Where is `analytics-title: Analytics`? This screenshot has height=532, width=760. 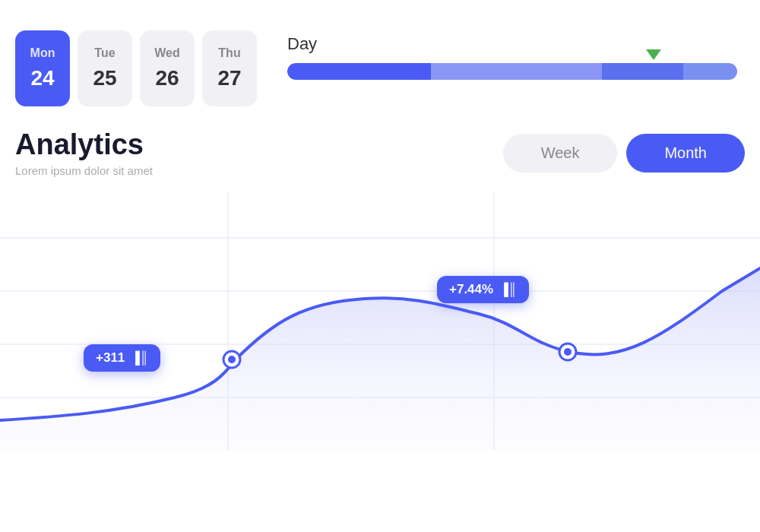 analytics-title: Analytics is located at coordinates (252, 145).